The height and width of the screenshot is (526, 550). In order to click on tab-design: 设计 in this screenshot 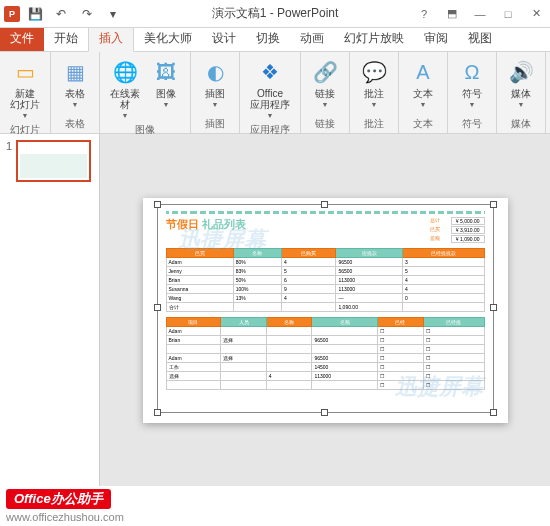, I will do `click(224, 38)`.